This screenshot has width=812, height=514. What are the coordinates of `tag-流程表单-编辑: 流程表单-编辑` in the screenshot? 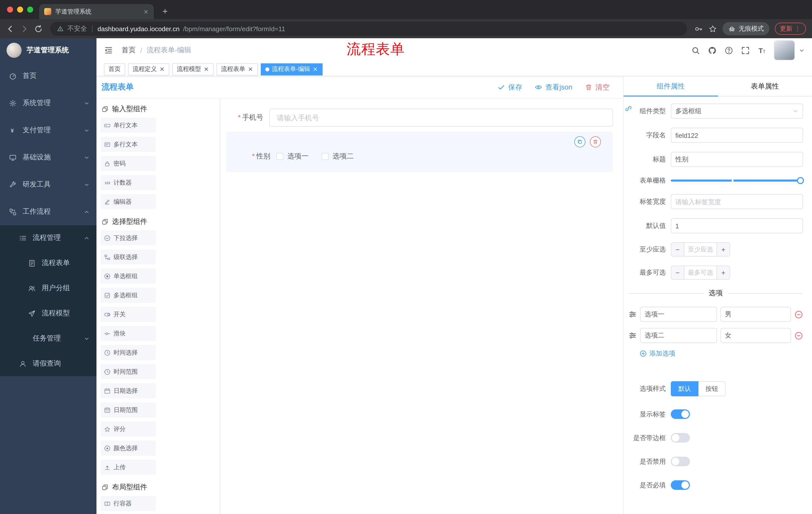 It's located at (292, 69).